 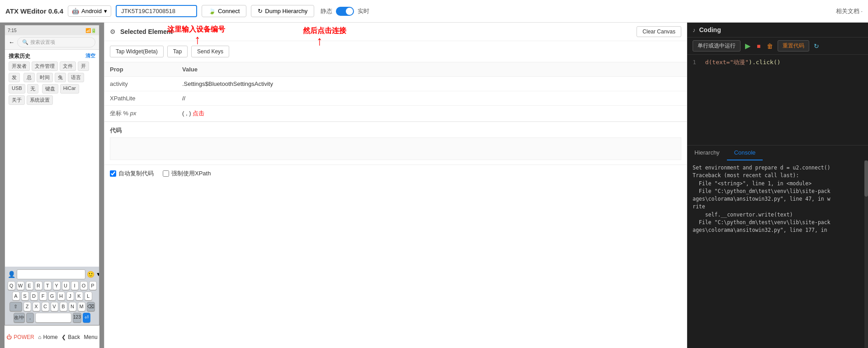 I want to click on kb-key-f: F, so click(x=43, y=296).